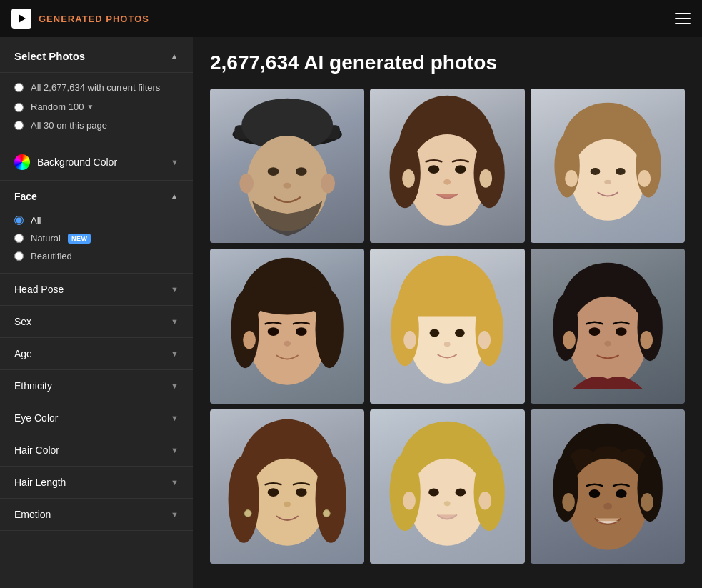 Image resolution: width=702 pixels, height=588 pixels. What do you see at coordinates (174, 418) in the screenshot?
I see `filter-eye-color-chevron: ▼` at bounding box center [174, 418].